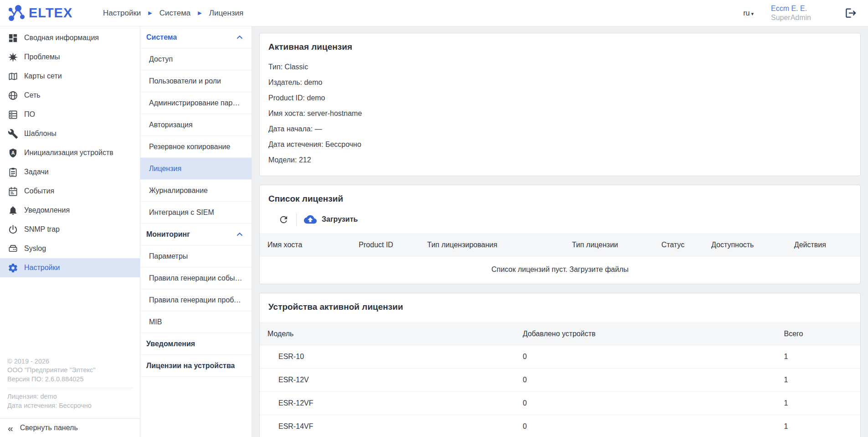 The height and width of the screenshot is (437, 868). What do you see at coordinates (560, 219) in the screenshot?
I see `license-list-toolbar: Загрузить` at bounding box center [560, 219].